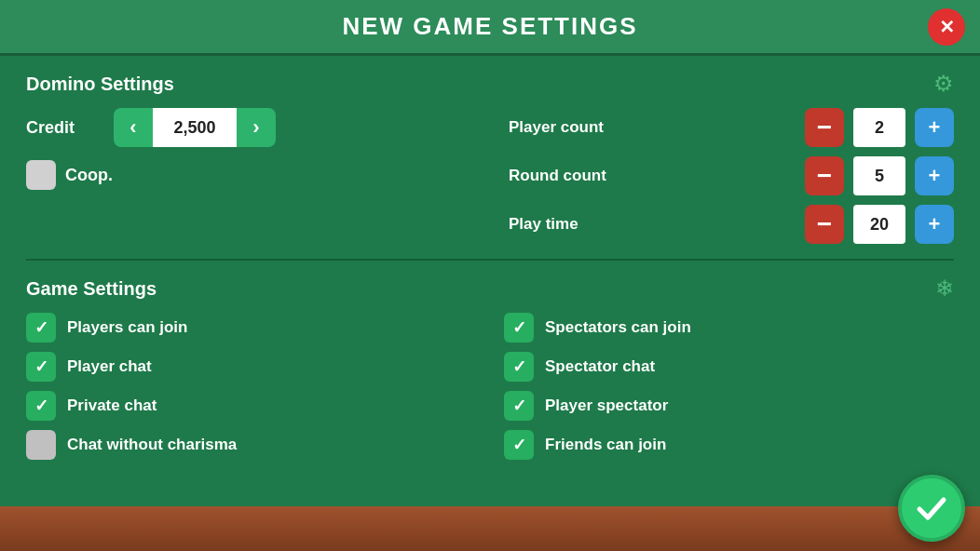 Image resolution: width=980 pixels, height=551 pixels. I want to click on toggle-friends-can-join: ✓ Friends can join, so click(728, 445).